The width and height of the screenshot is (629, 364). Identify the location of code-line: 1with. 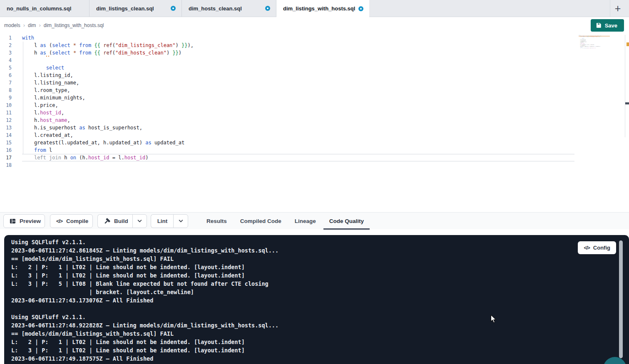
(315, 38).